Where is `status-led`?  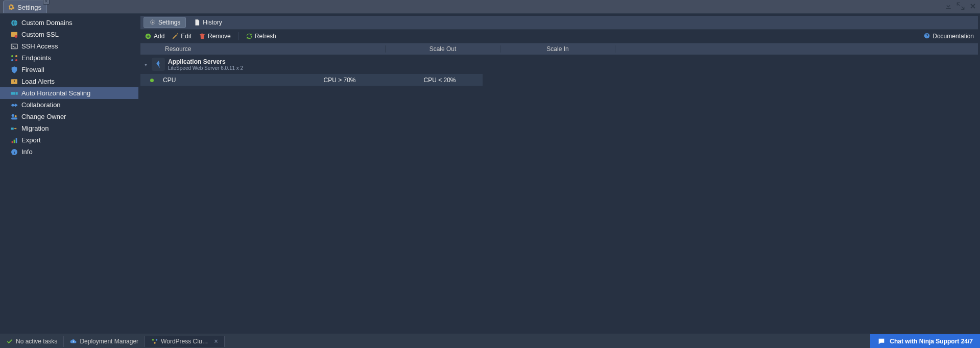
status-led is located at coordinates (152, 80).